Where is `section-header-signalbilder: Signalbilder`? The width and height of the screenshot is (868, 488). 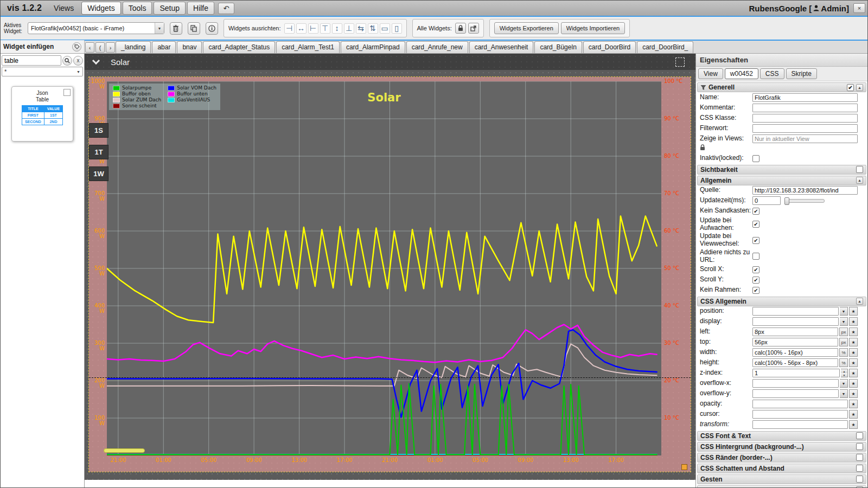
section-header-signalbilder: Signalbilder is located at coordinates (782, 486).